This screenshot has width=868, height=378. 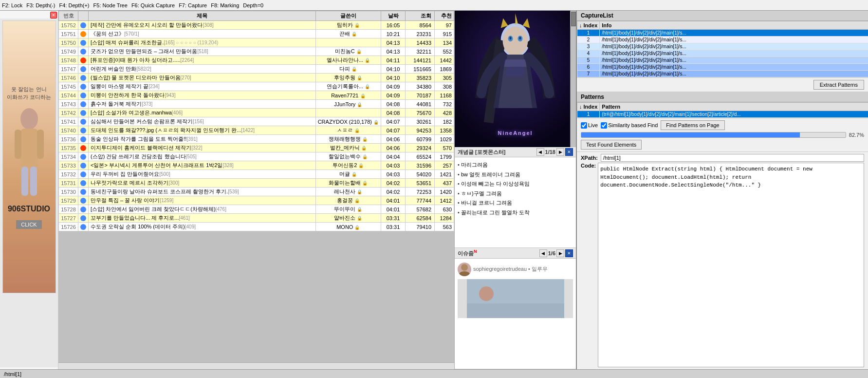 I want to click on article-title: [스압] 매져 슈퍼롤리 개조한글. [165] ○ ○ ○ ○ ○ (119,…, so click(x=203, y=43).